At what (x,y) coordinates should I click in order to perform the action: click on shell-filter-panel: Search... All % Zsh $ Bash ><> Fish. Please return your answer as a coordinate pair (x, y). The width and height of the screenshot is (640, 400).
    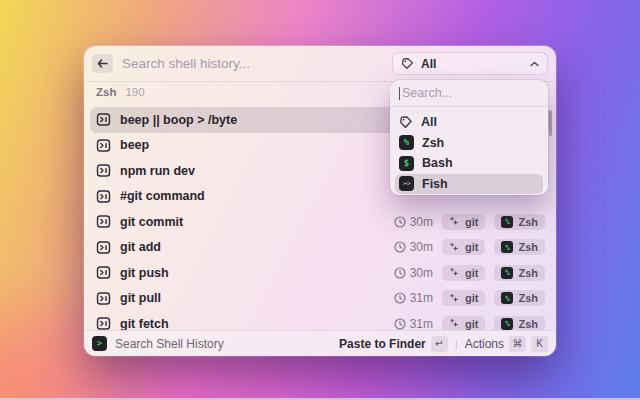
    Looking at the image, I should click on (469, 138).